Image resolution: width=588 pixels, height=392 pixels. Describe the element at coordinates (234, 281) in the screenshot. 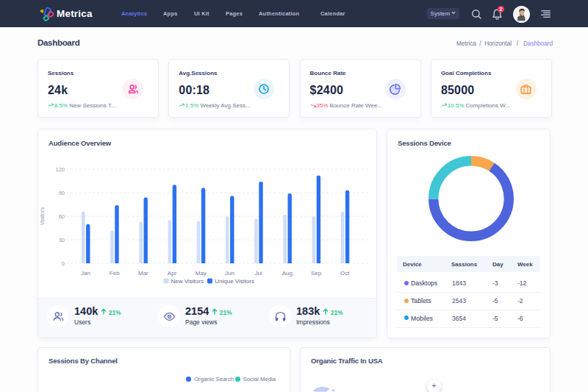

I see `svg-text: Unique Visitors` at that location.